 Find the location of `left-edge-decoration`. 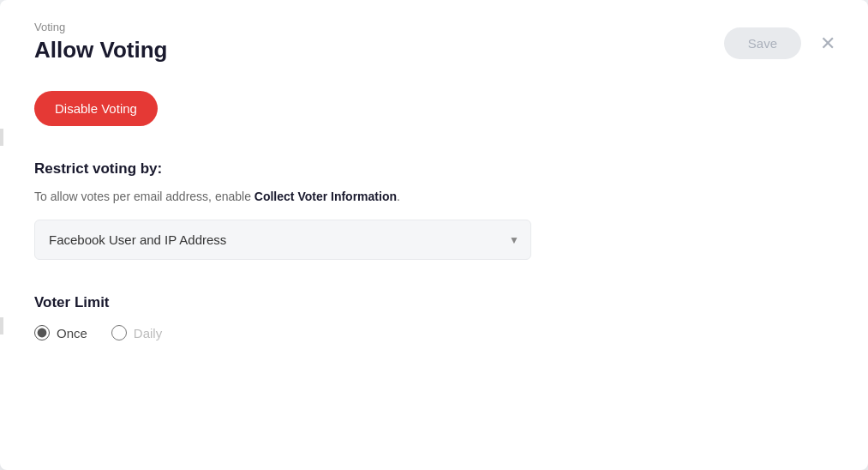

left-edge-decoration is located at coordinates (2, 137).